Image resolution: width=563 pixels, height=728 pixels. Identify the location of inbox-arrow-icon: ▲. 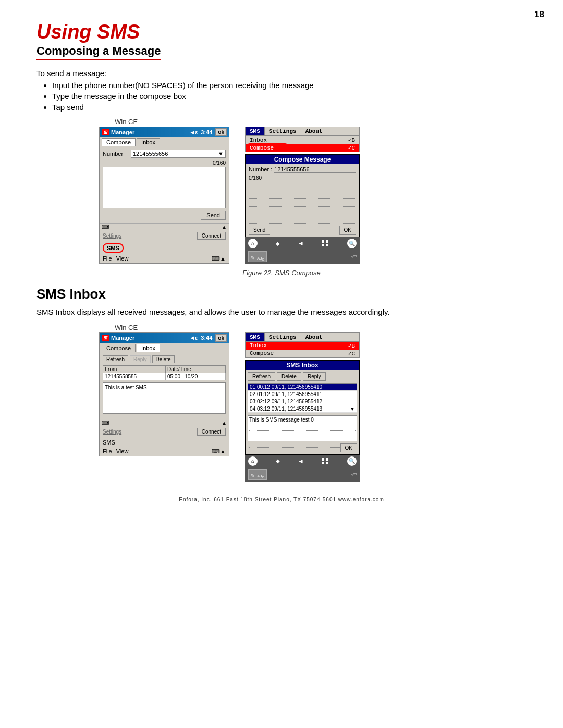
(224, 423).